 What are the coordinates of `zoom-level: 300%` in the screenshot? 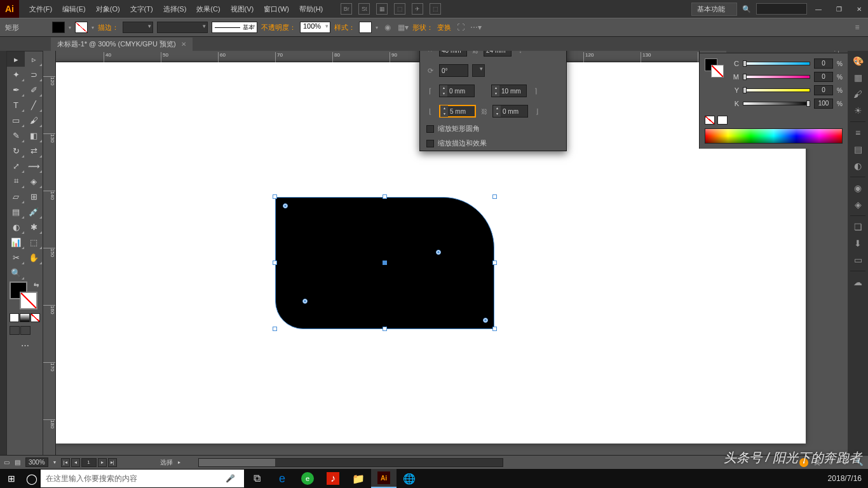 It's located at (37, 463).